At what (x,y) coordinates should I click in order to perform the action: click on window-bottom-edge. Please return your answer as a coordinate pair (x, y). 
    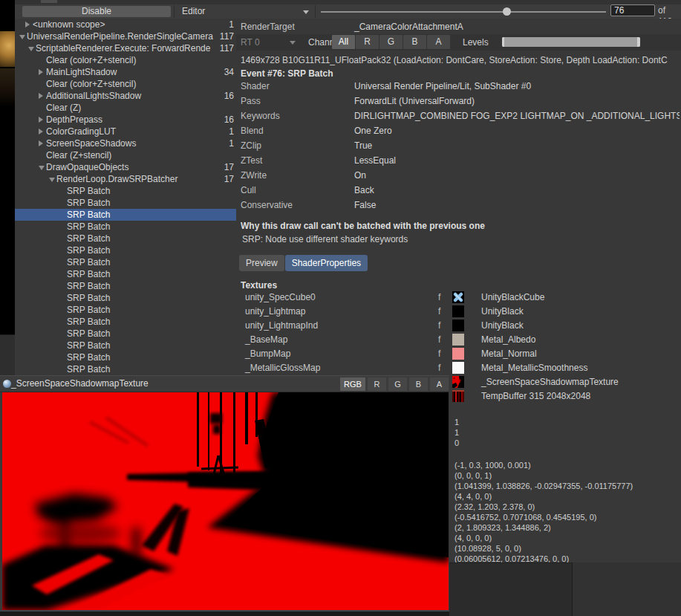
    Looking at the image, I should click on (224, 614).